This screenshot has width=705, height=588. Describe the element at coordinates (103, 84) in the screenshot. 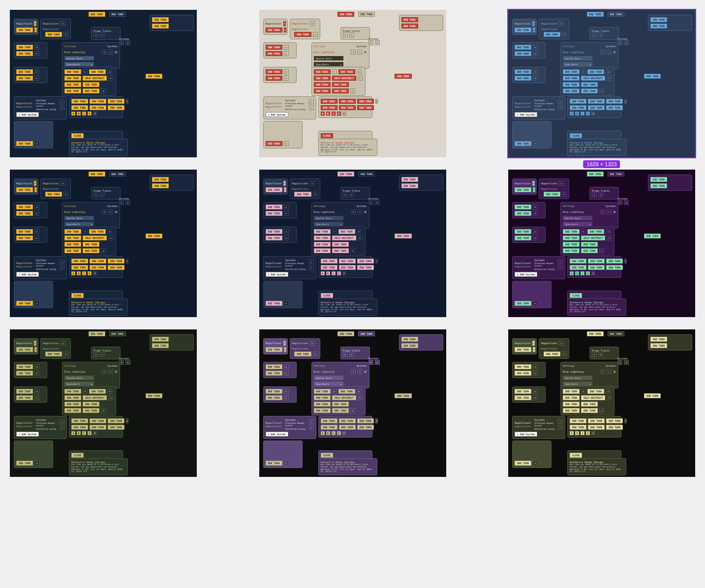

I see `theme-preview-1: END TURN END TURN END TURN END TURN Magn…` at that location.